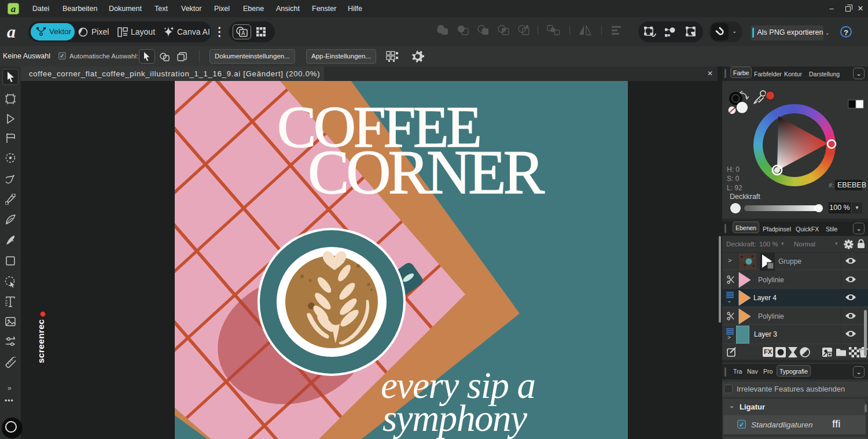 The image size is (868, 439). Describe the element at coordinates (455, 418) in the screenshot. I see `svg-text: symphony` at that location.